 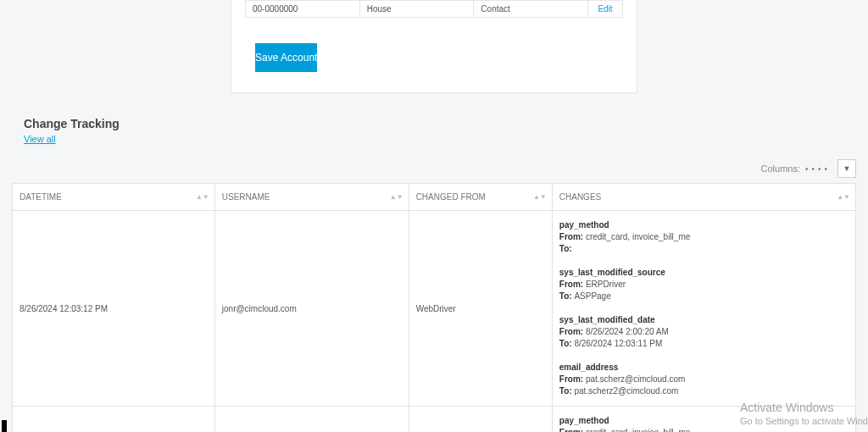 I want to click on columns-selector-row: Columns: •••• ▼, so click(x=428, y=169).